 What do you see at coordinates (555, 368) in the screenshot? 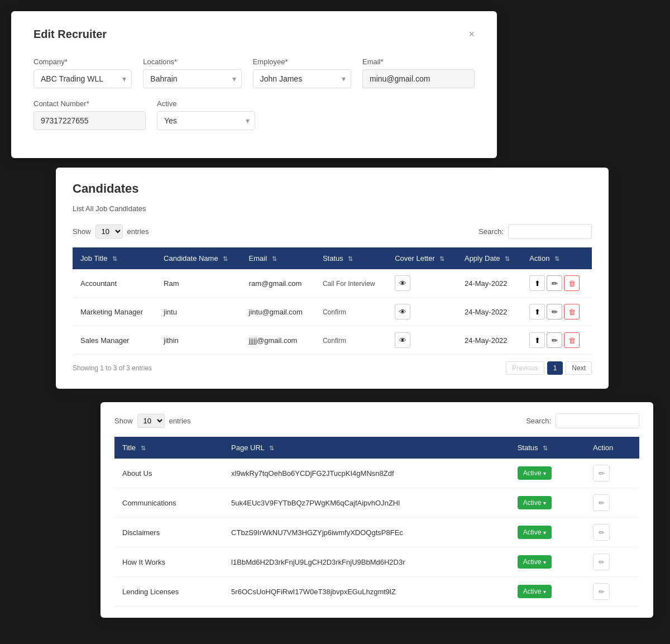
I see `page-1-button: 1` at bounding box center [555, 368].